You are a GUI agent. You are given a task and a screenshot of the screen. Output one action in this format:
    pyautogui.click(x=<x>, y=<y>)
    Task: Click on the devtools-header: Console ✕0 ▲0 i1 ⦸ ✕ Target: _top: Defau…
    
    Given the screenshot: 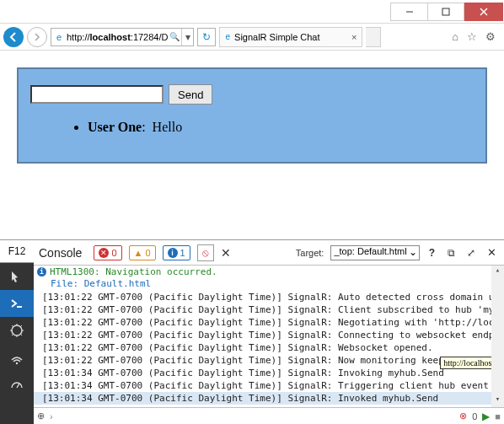 What is the action you would take?
    pyautogui.click(x=269, y=253)
    